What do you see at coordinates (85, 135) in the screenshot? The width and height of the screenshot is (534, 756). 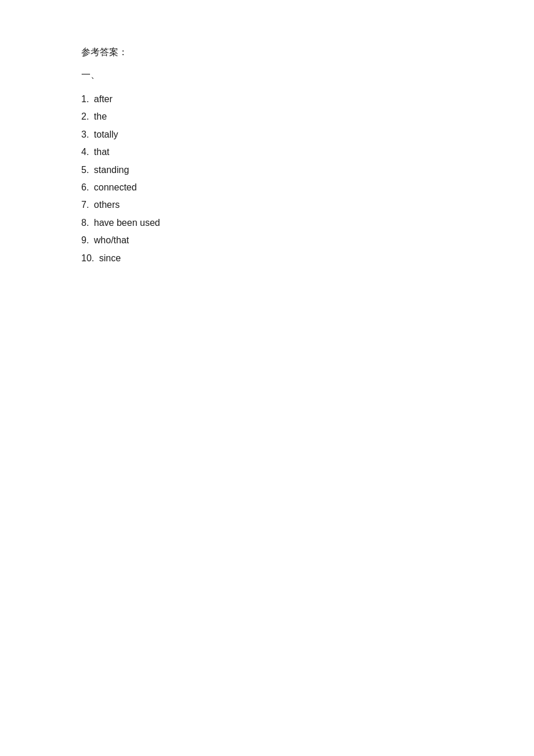 I see `answer-number: 3.` at bounding box center [85, 135].